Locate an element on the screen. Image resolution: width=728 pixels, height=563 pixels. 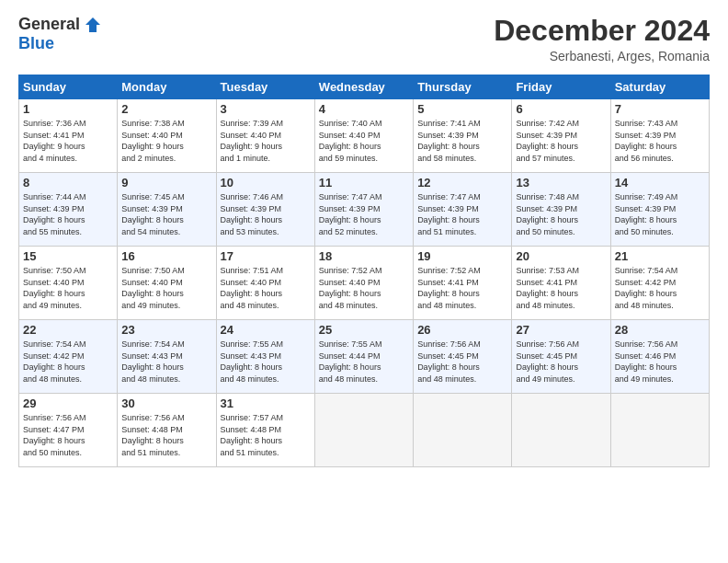
week-row-3: 15Sunrise: 7:50 AM Sunset: 4:40 PM Dayli… is located at coordinates (364, 283).